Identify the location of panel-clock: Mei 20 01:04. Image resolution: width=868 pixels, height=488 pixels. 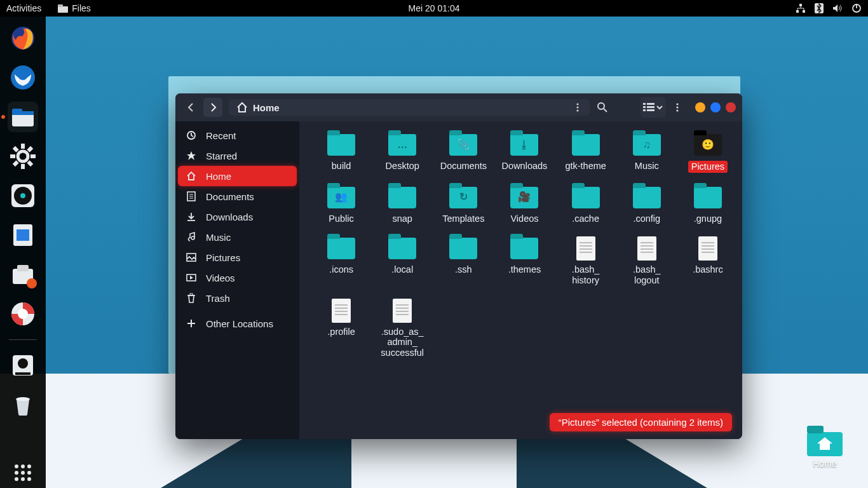
(435, 8).